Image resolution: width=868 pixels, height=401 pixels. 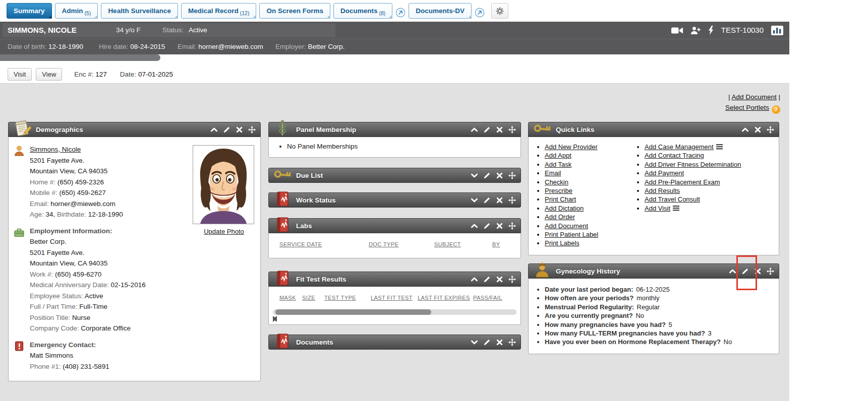 I want to click on tab-on-screen-forms: On Screen Forms, so click(x=295, y=11).